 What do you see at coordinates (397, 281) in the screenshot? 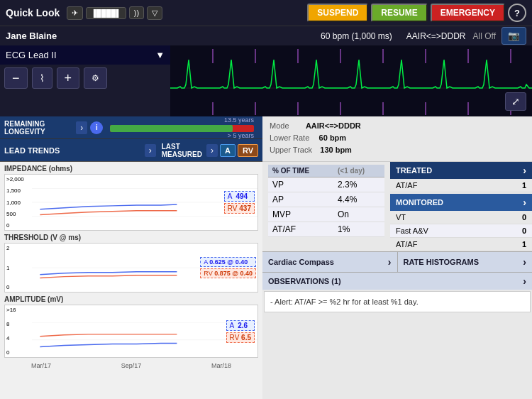
I see `observations-header: OBSERVATIONS (1) ›` at bounding box center [397, 281].